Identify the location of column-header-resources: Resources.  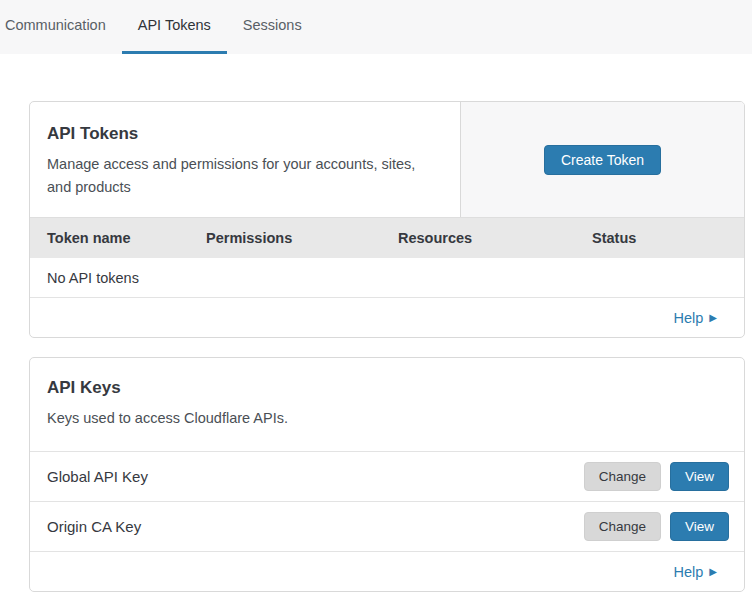
(495, 238).